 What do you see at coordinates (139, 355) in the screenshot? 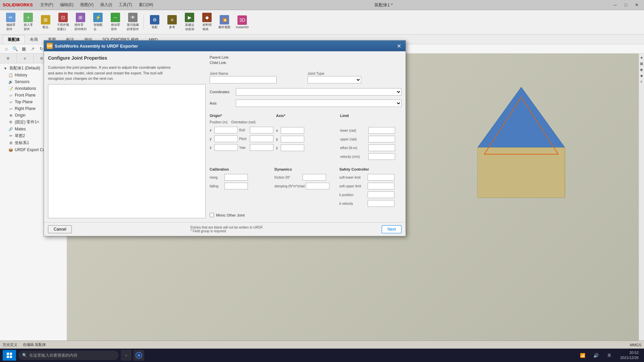
I see `taskbar-icon-chrome` at bounding box center [139, 355].